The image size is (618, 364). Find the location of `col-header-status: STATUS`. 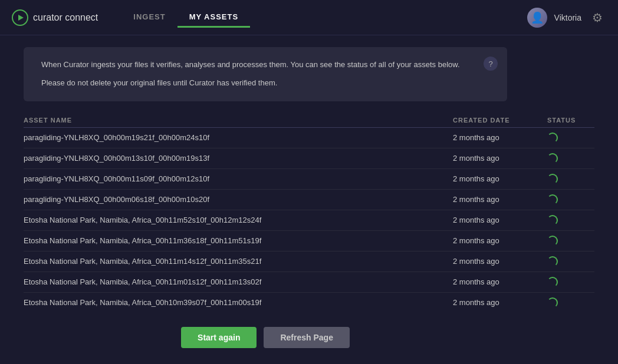

col-header-status: STATUS is located at coordinates (571, 120).